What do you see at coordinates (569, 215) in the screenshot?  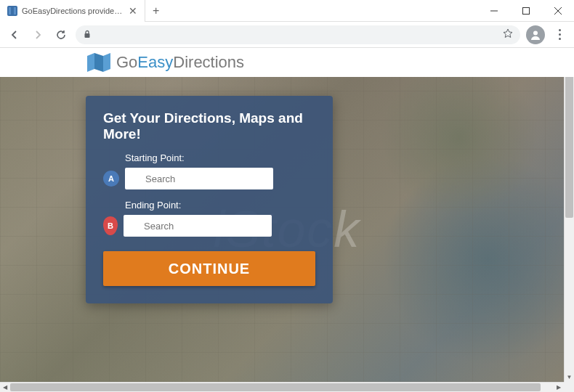 I see `vertical-scrollbar: ▲ ▼` at bounding box center [569, 215].